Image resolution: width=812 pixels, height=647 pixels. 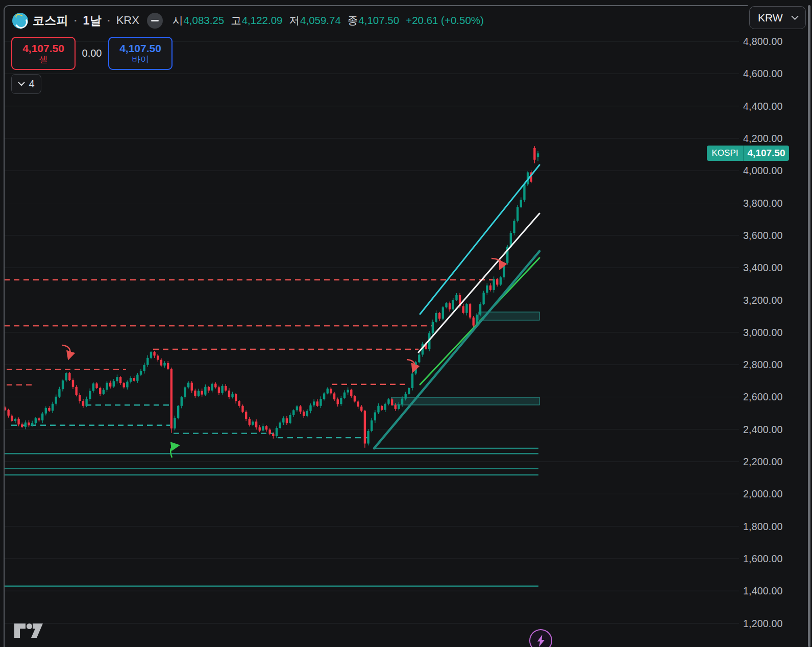 What do you see at coordinates (92, 20) in the screenshot?
I see `timeframe: 1날` at bounding box center [92, 20].